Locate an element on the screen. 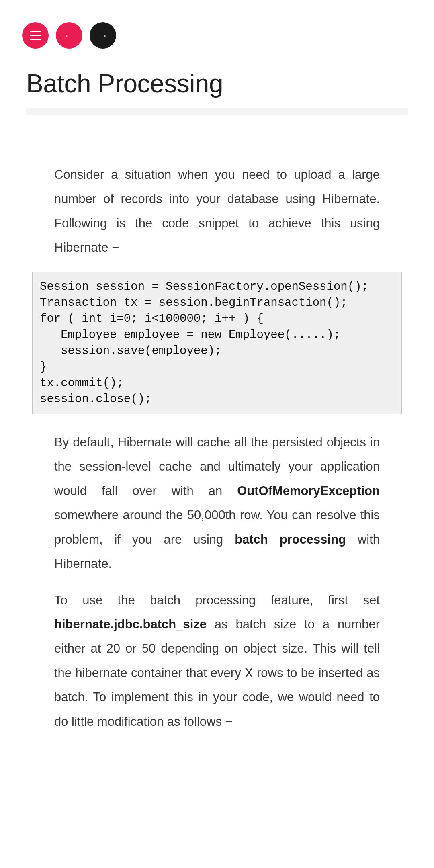 This screenshot has width=434, height=868. bold-batch-size-property: hibernate.jdbc.batch_size is located at coordinates (130, 624).